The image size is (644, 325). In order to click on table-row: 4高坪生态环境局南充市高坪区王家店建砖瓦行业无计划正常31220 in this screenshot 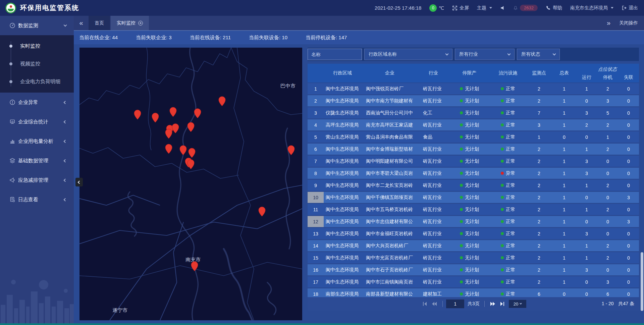, I will do `click(473, 125)`.